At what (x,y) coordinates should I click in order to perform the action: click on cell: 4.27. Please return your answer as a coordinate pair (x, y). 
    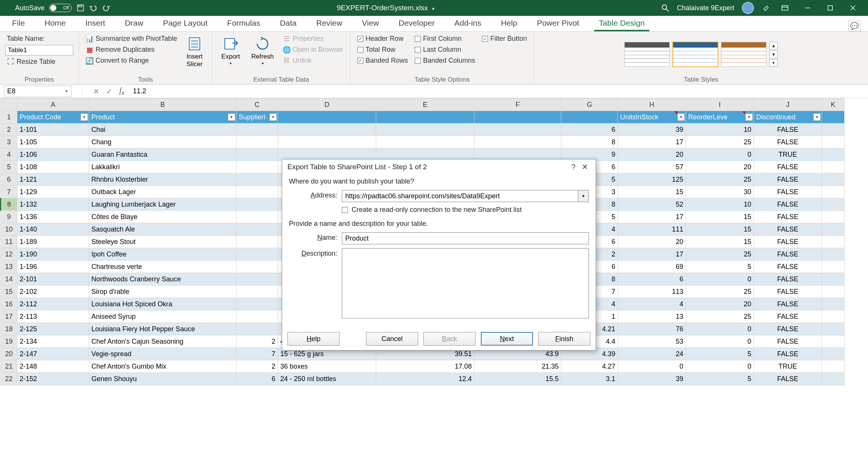
    Looking at the image, I should click on (590, 366).